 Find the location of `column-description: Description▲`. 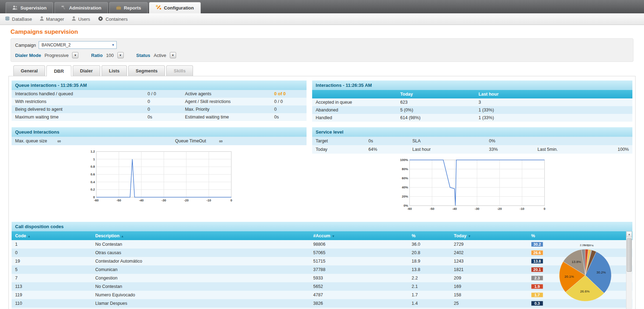

column-description: Description▲ is located at coordinates (204, 236).